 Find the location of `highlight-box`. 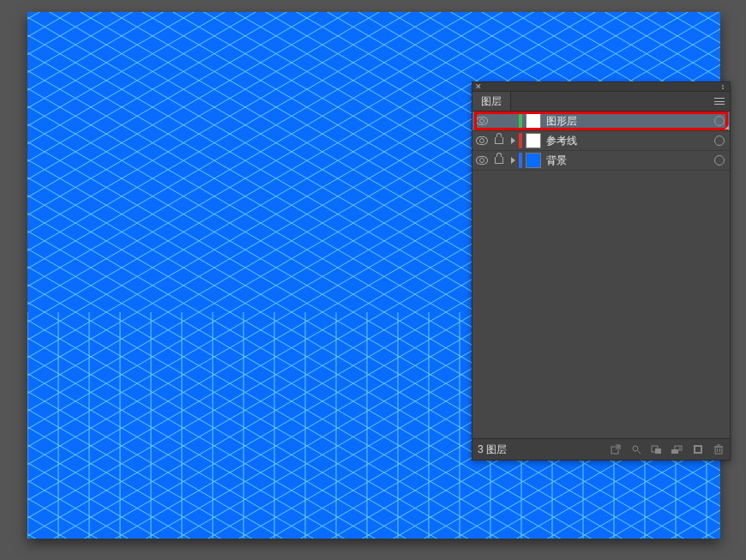

highlight-box is located at coordinates (601, 121).